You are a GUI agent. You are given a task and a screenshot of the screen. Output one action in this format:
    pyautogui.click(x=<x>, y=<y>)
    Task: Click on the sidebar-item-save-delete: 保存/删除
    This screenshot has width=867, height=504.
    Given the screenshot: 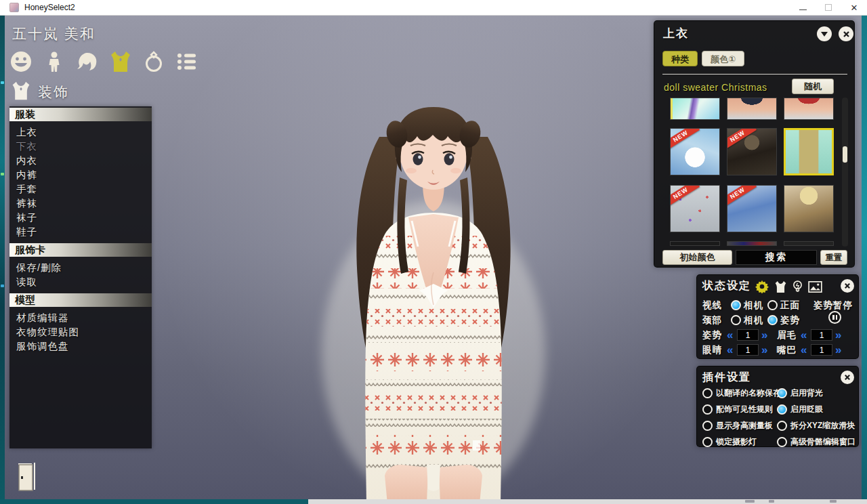 What is the action you would take?
    pyautogui.click(x=81, y=268)
    